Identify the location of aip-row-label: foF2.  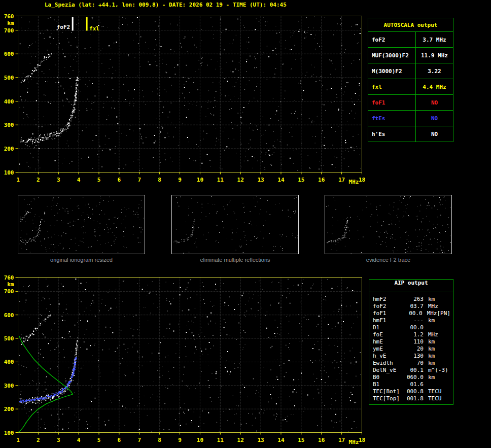
(388, 306).